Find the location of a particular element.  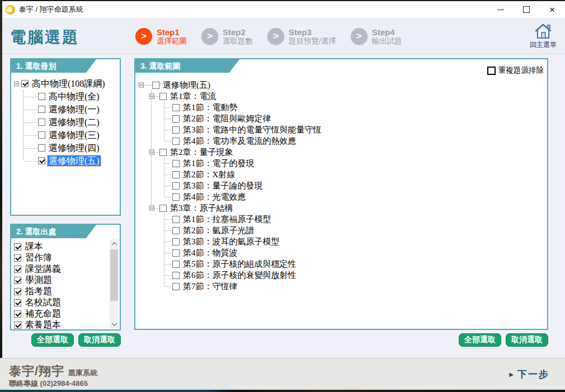

tree-label: 第2節：氫原子光譜 is located at coordinates (219, 230).